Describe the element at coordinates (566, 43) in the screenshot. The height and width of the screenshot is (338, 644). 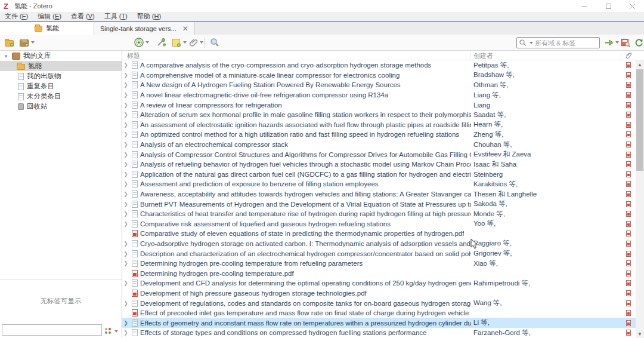
I see `search-input` at that location.